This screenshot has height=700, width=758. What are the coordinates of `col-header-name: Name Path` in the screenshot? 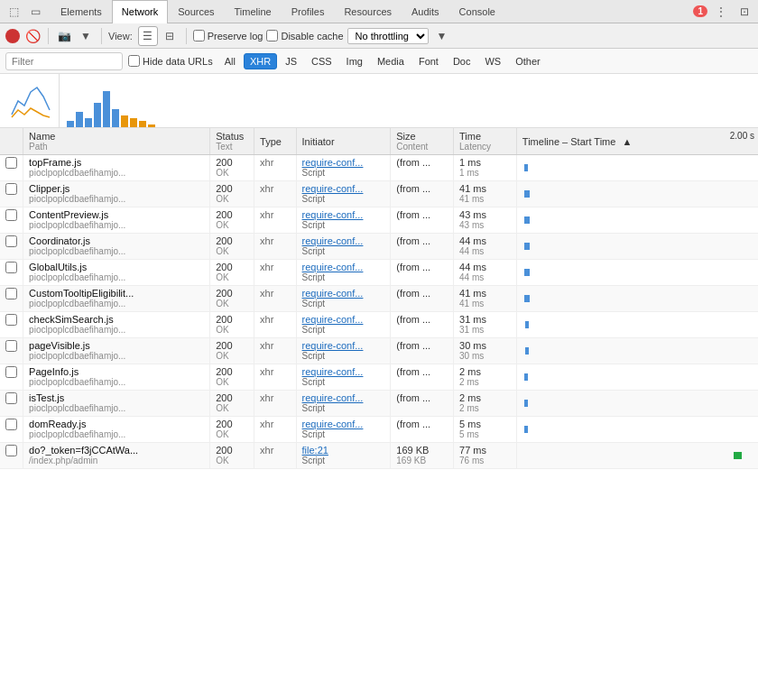 It's located at (117, 142).